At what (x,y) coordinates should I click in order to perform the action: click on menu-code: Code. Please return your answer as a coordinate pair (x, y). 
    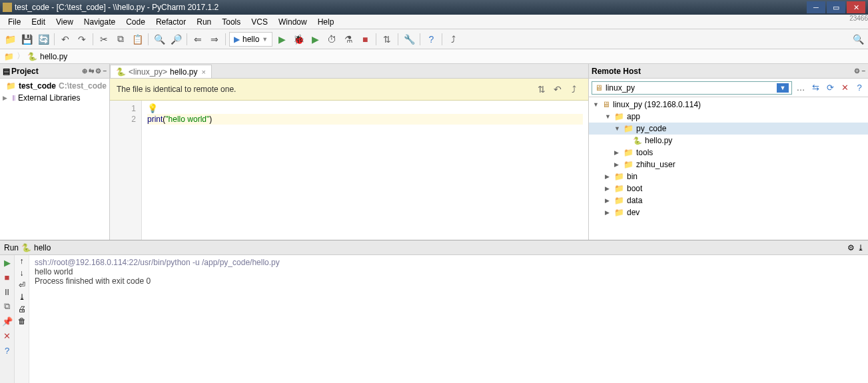
    Looking at the image, I should click on (136, 22).